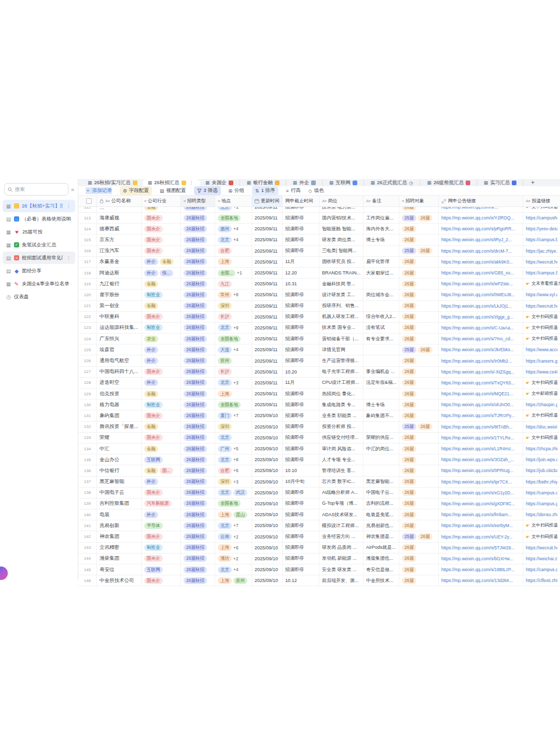 This screenshot has width=560, height=747. What do you see at coordinates (341, 580) in the screenshot?
I see `position-cell: 前后端开发、测...` at bounding box center [341, 580].